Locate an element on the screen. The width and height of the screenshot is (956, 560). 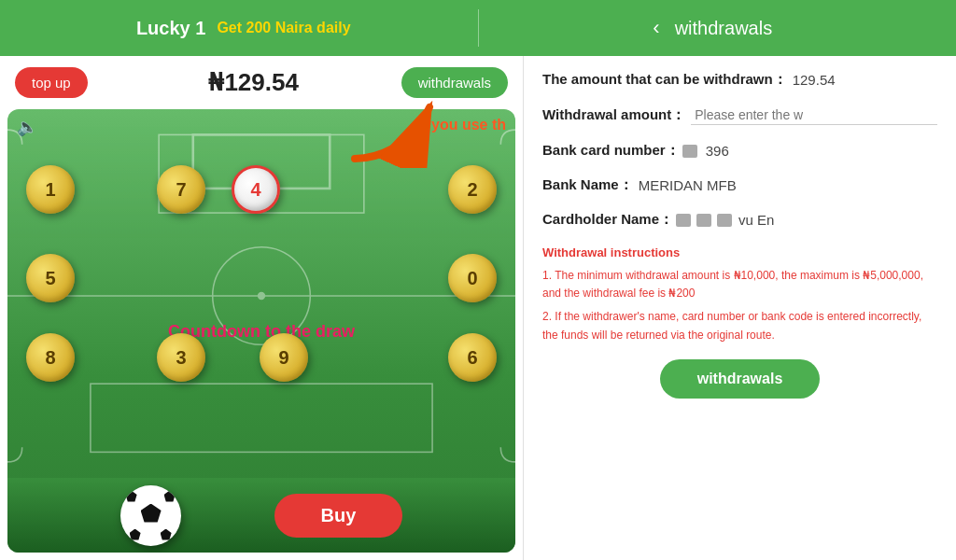
soccer-patch-br is located at coordinates (166, 535).